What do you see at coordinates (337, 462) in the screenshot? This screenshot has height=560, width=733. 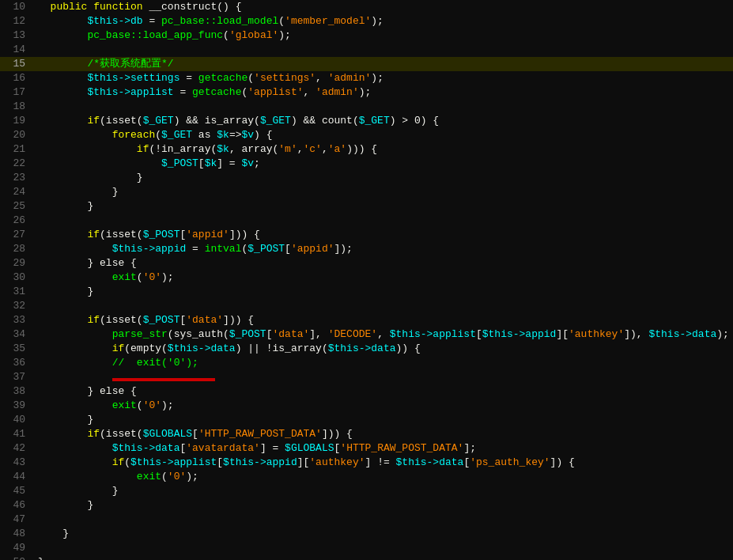 I see `token-str: 'authkey'` at bounding box center [337, 462].